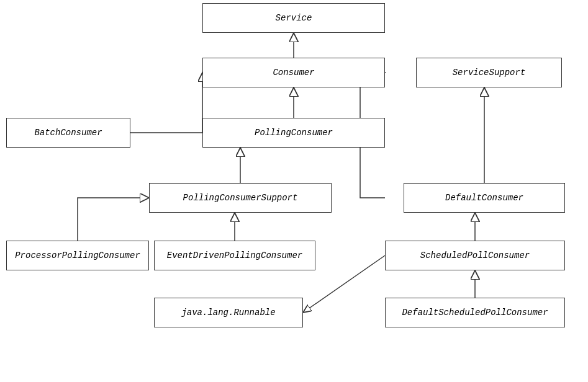  What do you see at coordinates (475, 255) in the screenshot?
I see `uml-class-scheduledpollconsumer: ScheduledPollConsumer` at bounding box center [475, 255].